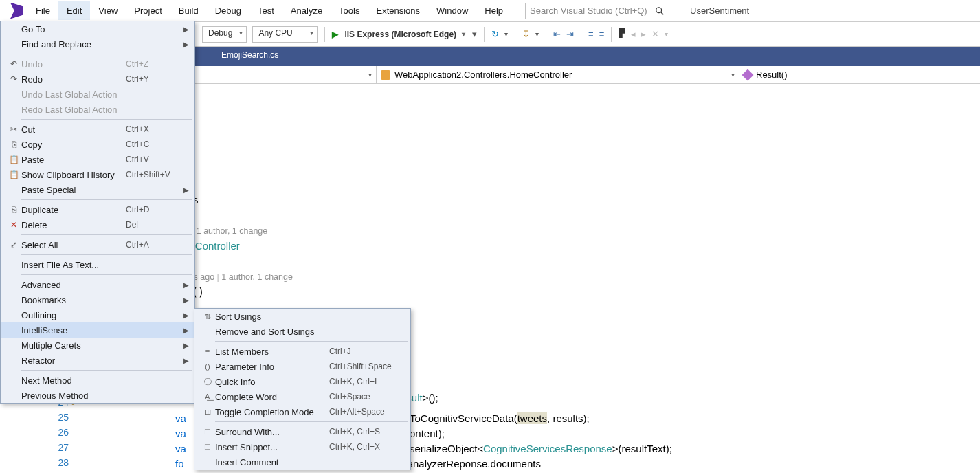  Describe the element at coordinates (748, 74) in the screenshot. I see `method-icon` at that location.